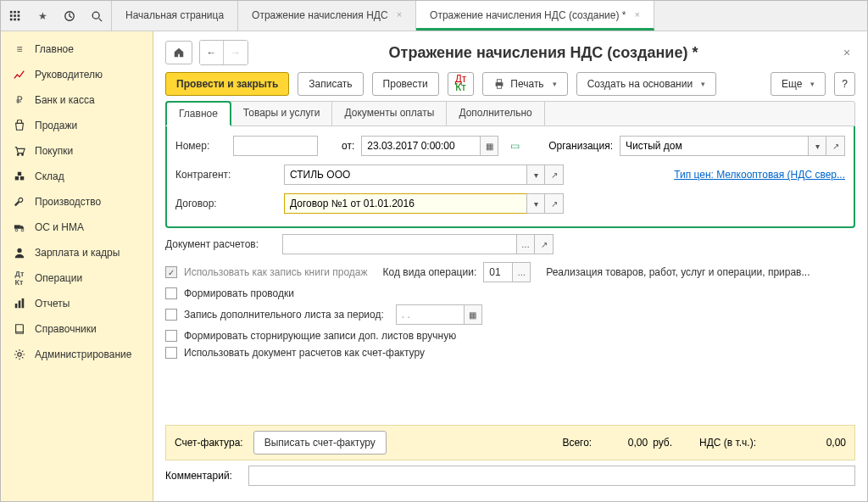  What do you see at coordinates (714, 146) in the screenshot?
I see `org-input: Чистый дом` at bounding box center [714, 146].